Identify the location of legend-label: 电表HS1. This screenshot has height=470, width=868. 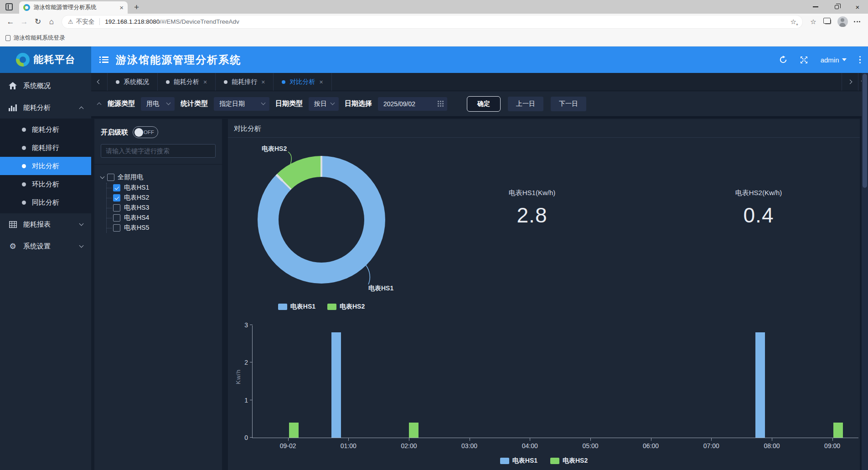
(525, 461).